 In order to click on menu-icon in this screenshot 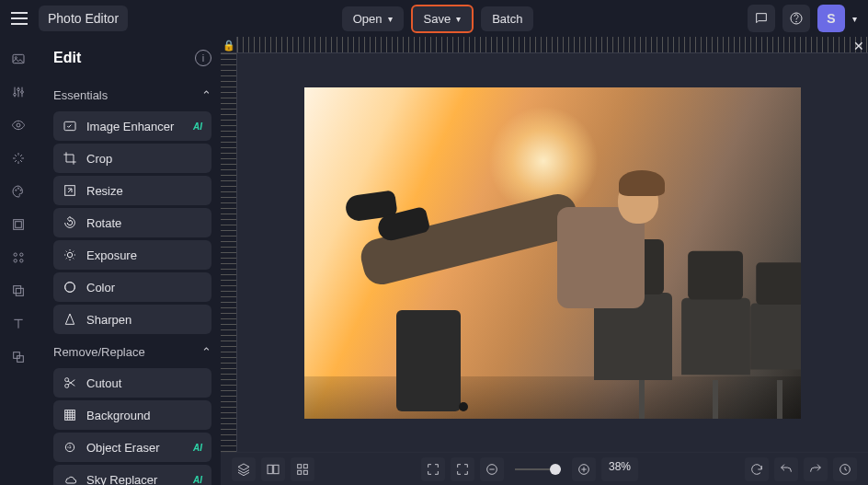, I will do `click(19, 18)`.